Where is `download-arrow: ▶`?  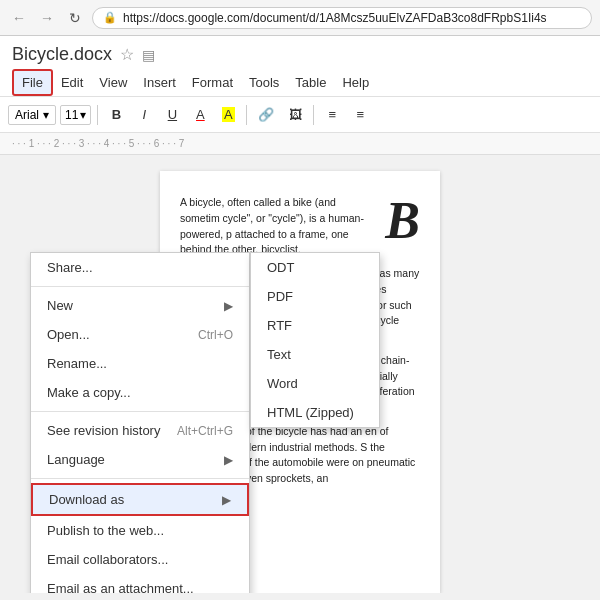 download-arrow: ▶ is located at coordinates (226, 500).